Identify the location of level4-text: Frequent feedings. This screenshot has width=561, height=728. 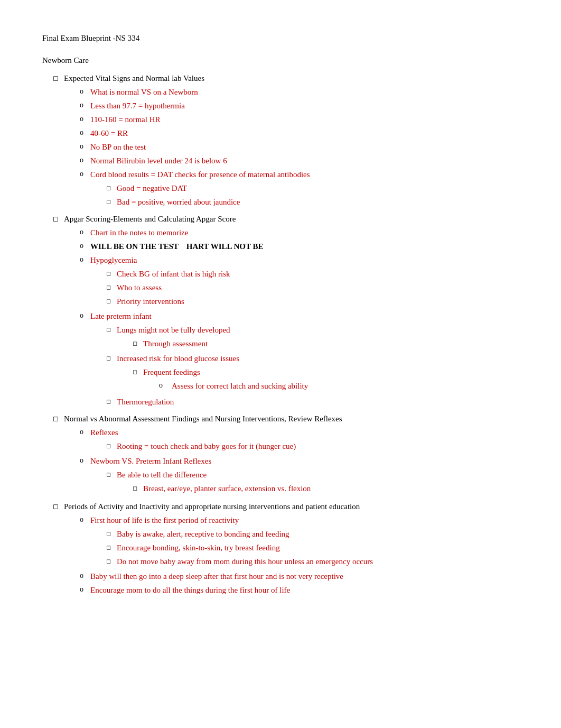
(172, 372).